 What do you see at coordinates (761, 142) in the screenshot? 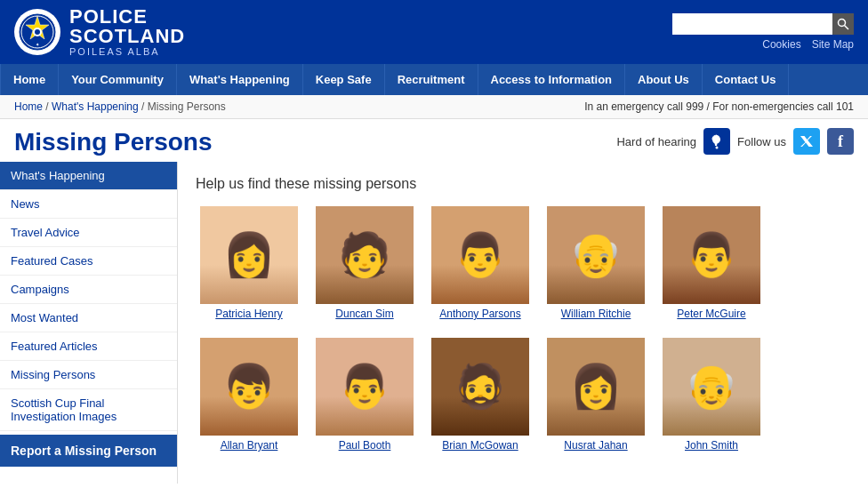
I see `follow-us-label: Follow us` at bounding box center [761, 142].